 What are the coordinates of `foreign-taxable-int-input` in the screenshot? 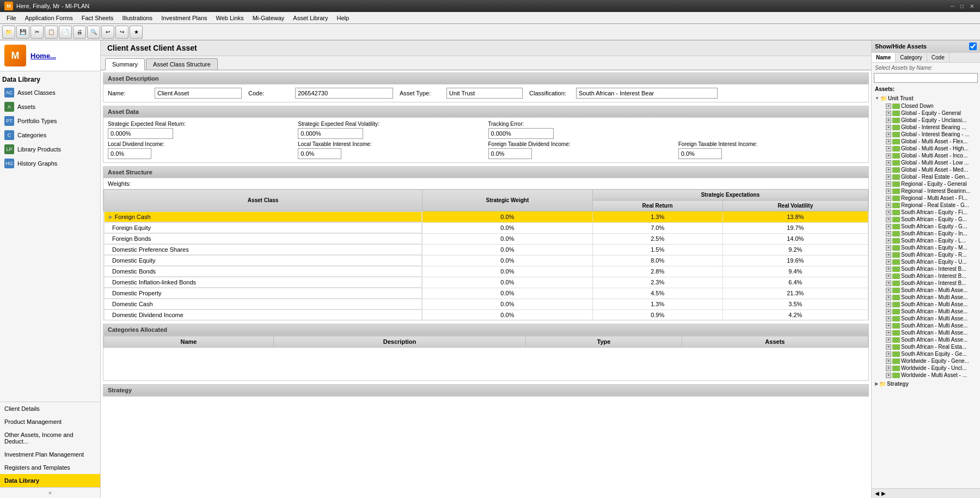 It's located at (700, 154).